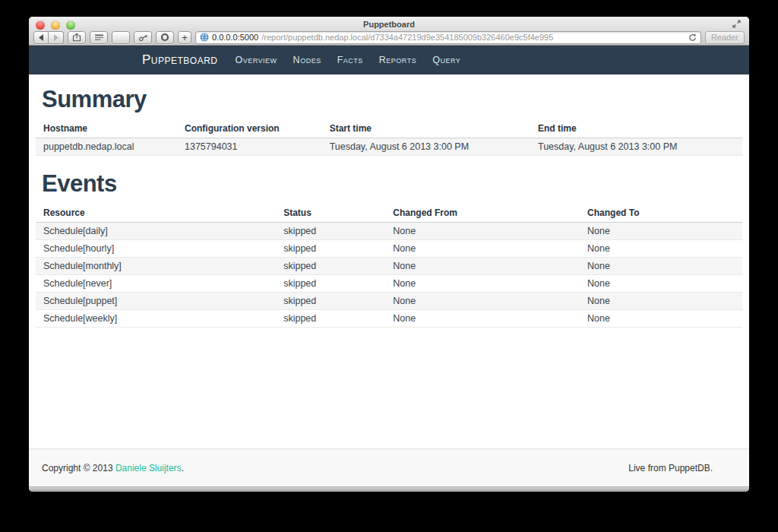  I want to click on app-navbar: Puppetboard Overview Nodes Facts Reports…, so click(389, 60).